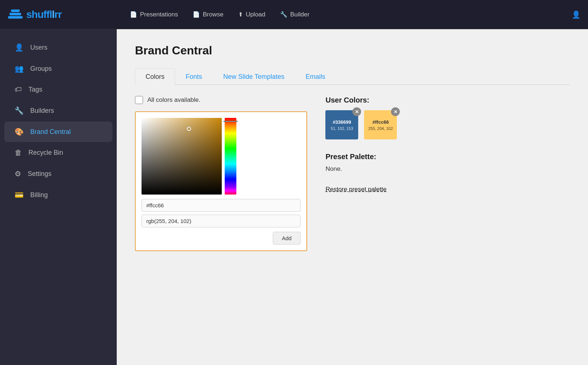 The image size is (588, 365). Describe the element at coordinates (448, 100) in the screenshot. I see `user-colors-title: User Colors:` at that location.